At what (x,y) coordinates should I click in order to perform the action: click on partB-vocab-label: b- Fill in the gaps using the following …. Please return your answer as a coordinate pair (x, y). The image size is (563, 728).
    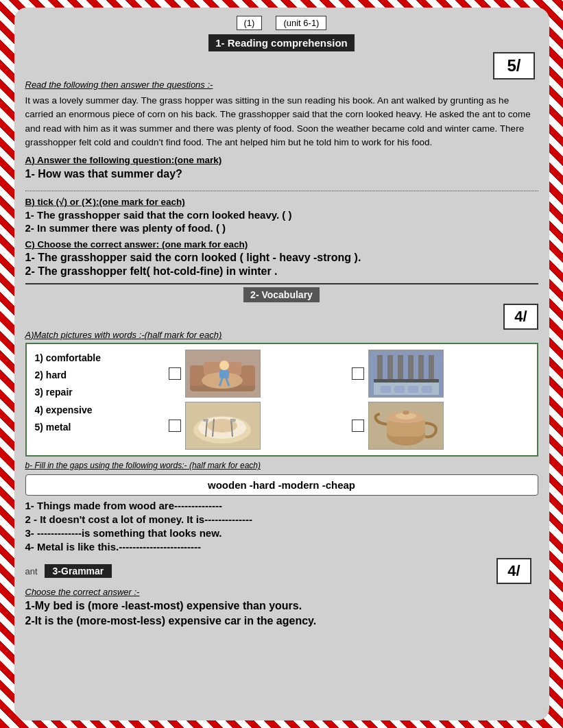
    Looking at the image, I should click on (282, 465).